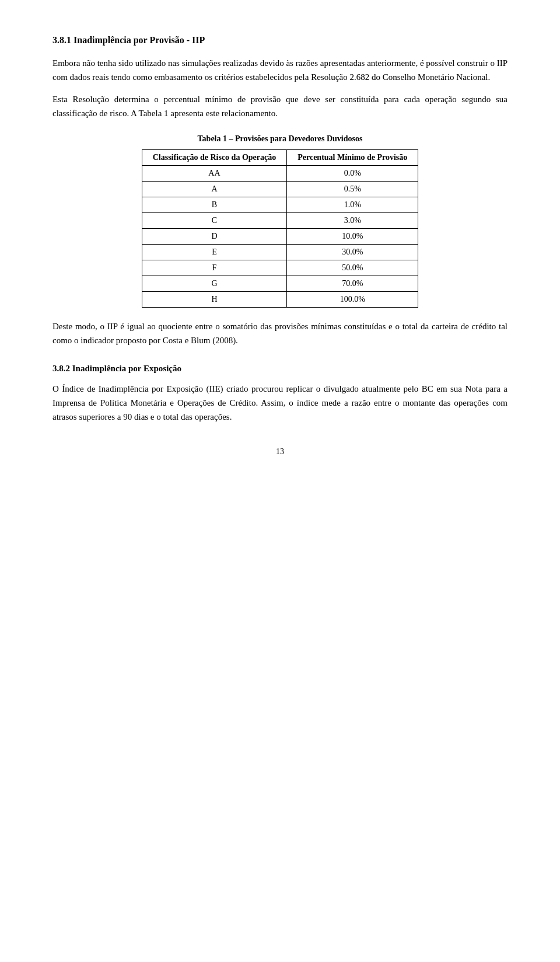 This screenshot has width=560, height=962. What do you see at coordinates (352, 221) in the screenshot?
I see `table-cell-percent: 3.0%` at bounding box center [352, 221].